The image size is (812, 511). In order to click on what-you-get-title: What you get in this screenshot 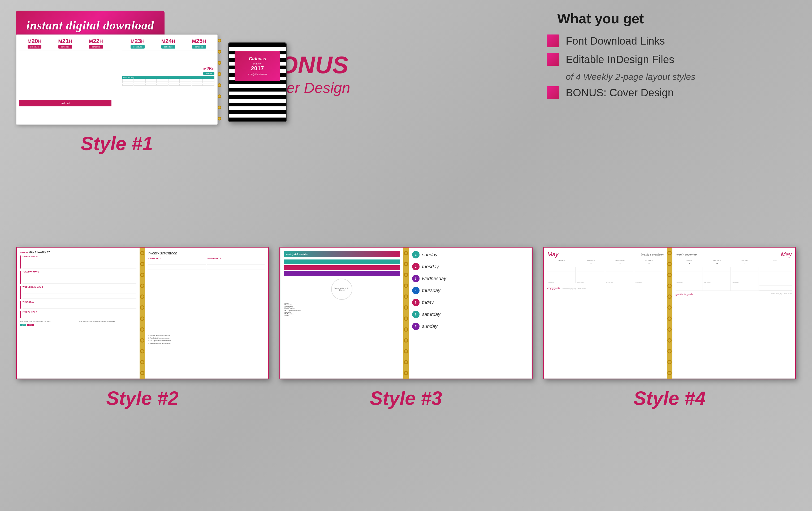, I will do `click(666, 19)`.